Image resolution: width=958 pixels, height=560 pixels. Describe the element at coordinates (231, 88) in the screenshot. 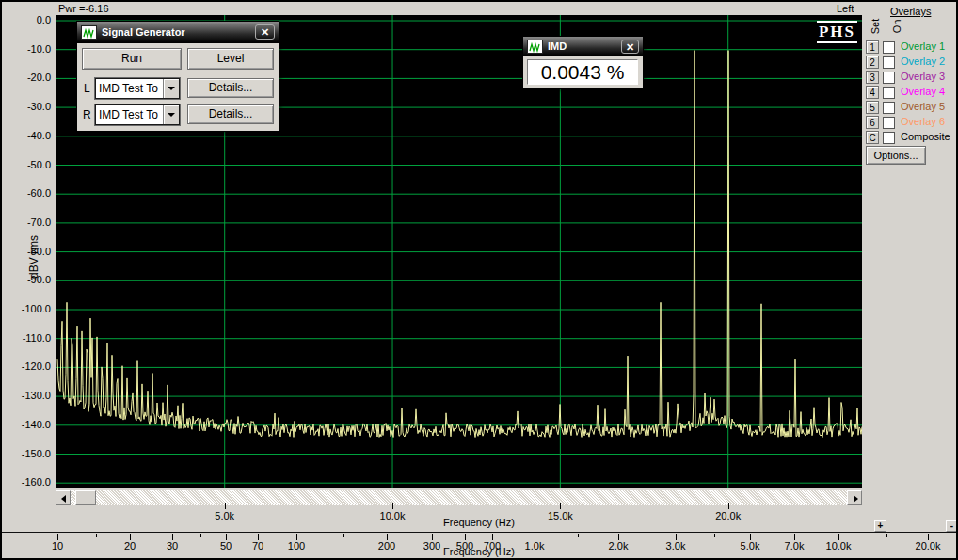

I see `left-details-button: Details...` at that location.